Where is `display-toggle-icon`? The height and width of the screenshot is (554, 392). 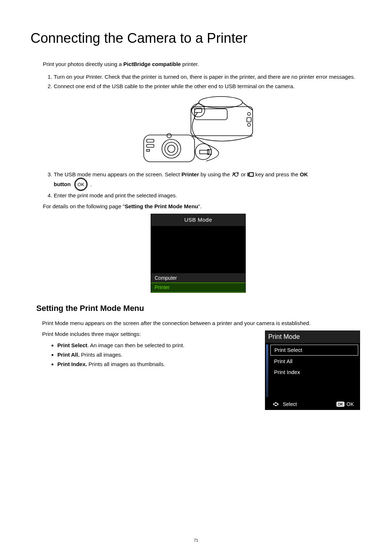 display-toggle-icon is located at coordinates (250, 175).